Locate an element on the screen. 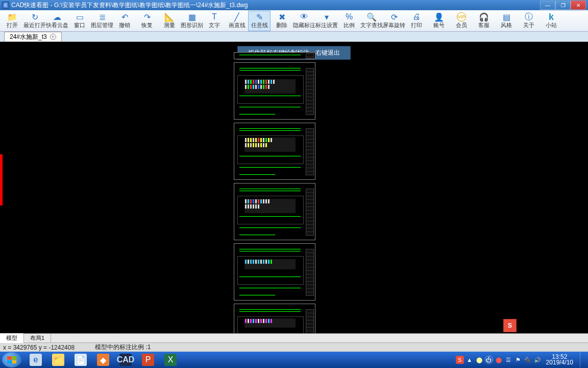  open-button: 📁打开 is located at coordinates (12, 21).